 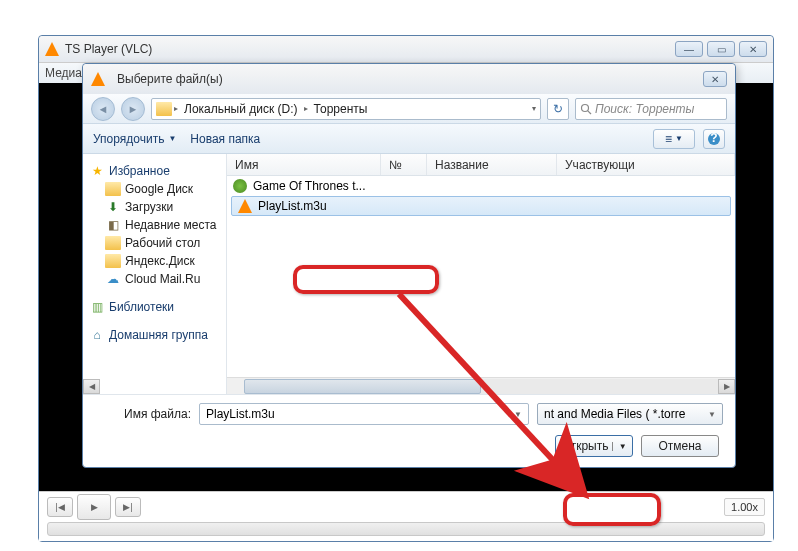 I want to click on breadcrumb-level1: Локальный диск (D:), so click(x=241, y=109).